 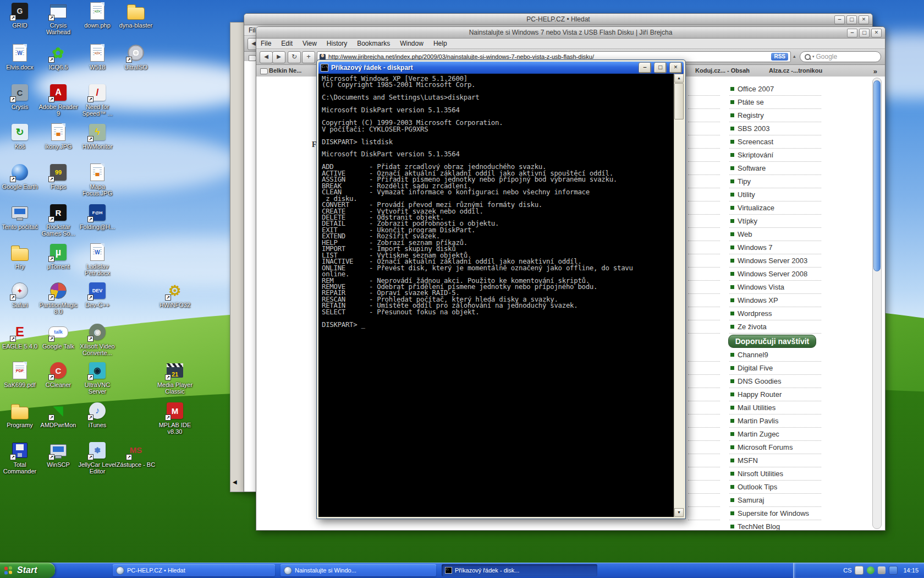 I want to click on desktop-icon-hwinfo32: ⚙HWiNFO32, so click(x=175, y=295).